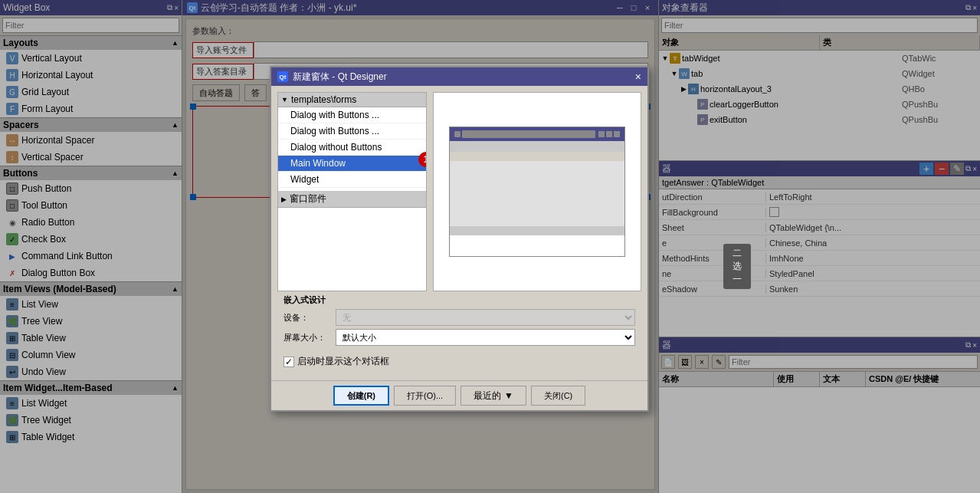 The image size is (980, 493). I want to click on modal-titlebar: Qt 新建窗体 - Qt Designer ×, so click(460, 77).